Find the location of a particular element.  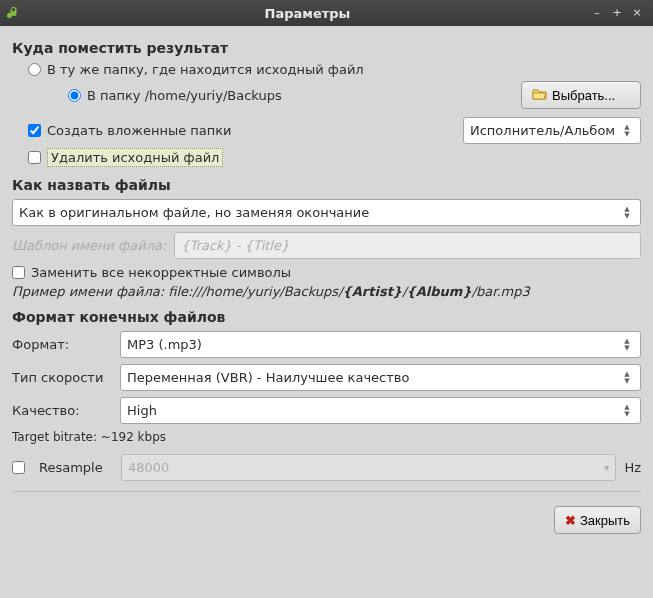

quality-row: Качество: High ▲▼ is located at coordinates (326, 410).